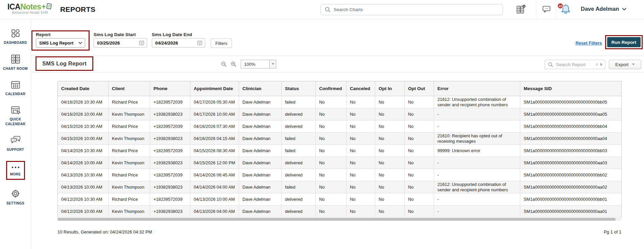  Describe the element at coordinates (602, 64) in the screenshot. I see `search-next-icon` at that location.